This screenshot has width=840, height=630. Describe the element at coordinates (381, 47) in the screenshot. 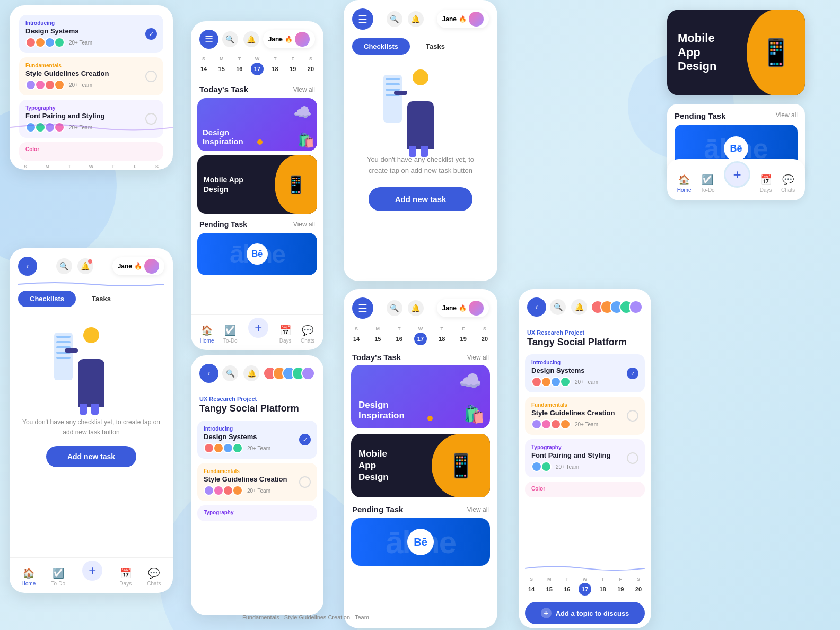

I see `tab-checklists-5: Checklists` at that location.